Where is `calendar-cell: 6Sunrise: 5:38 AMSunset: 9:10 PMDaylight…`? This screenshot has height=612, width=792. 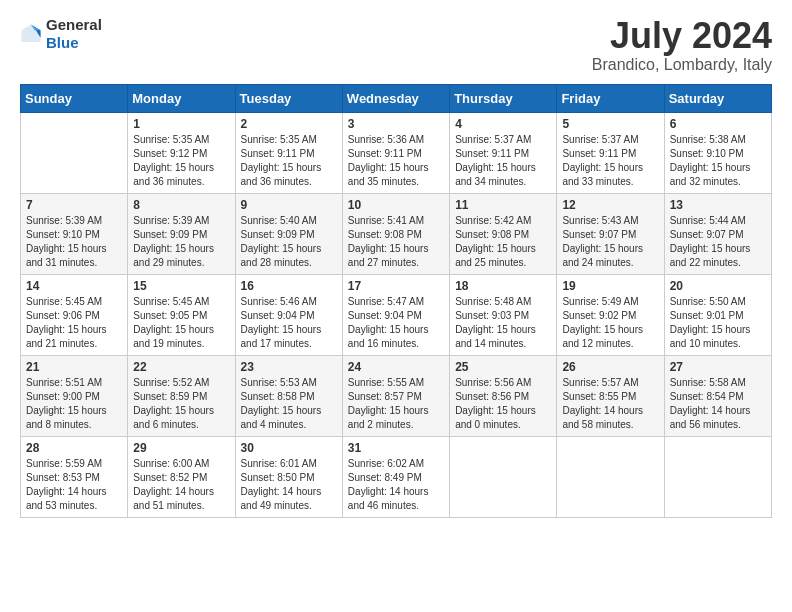
calendar-cell: 6Sunrise: 5:38 AMSunset: 9:10 PMDaylight… is located at coordinates (718, 152).